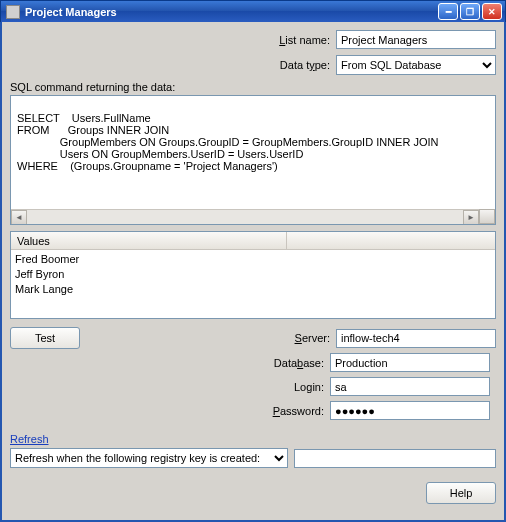 The height and width of the screenshot is (522, 506). What do you see at coordinates (253, 274) in the screenshot?
I see `list-item: Jeff Byron` at bounding box center [253, 274].